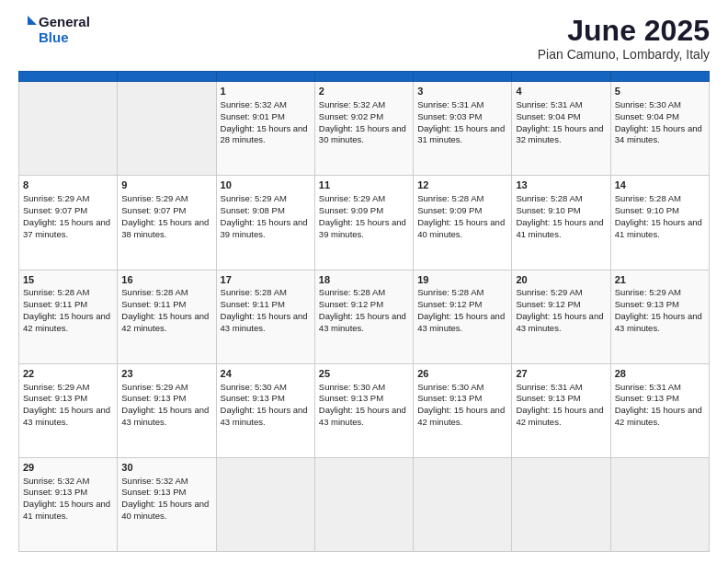 The height and width of the screenshot is (563, 728). What do you see at coordinates (265, 316) in the screenshot?
I see `table-row: 17Sunrise: 5:28 AMSunset: 9:11 PMDayligh…` at bounding box center [265, 316].